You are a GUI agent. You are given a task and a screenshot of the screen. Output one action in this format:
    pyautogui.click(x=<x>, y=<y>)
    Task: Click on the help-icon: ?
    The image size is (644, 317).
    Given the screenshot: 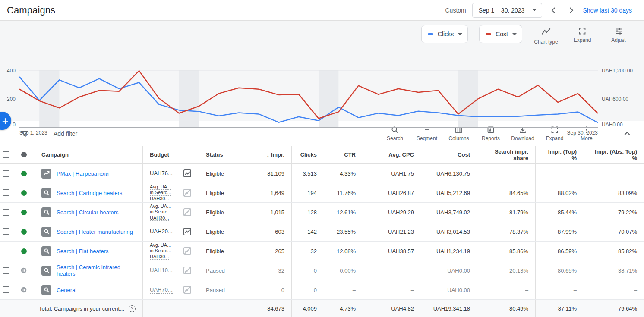 What is the action you would take?
    pyautogui.click(x=132, y=309)
    